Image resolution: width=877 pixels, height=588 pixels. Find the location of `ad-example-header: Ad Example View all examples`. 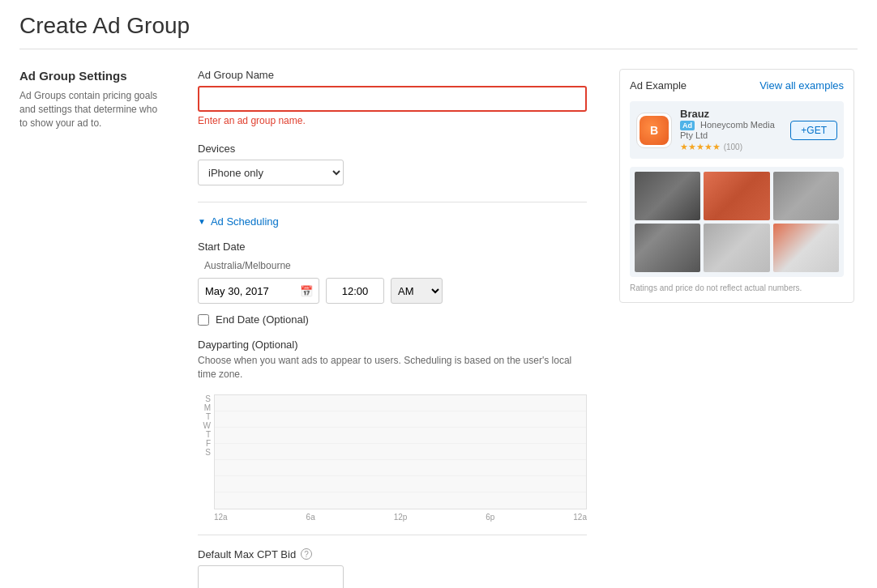

ad-example-header: Ad Example View all examples is located at coordinates (737, 86).